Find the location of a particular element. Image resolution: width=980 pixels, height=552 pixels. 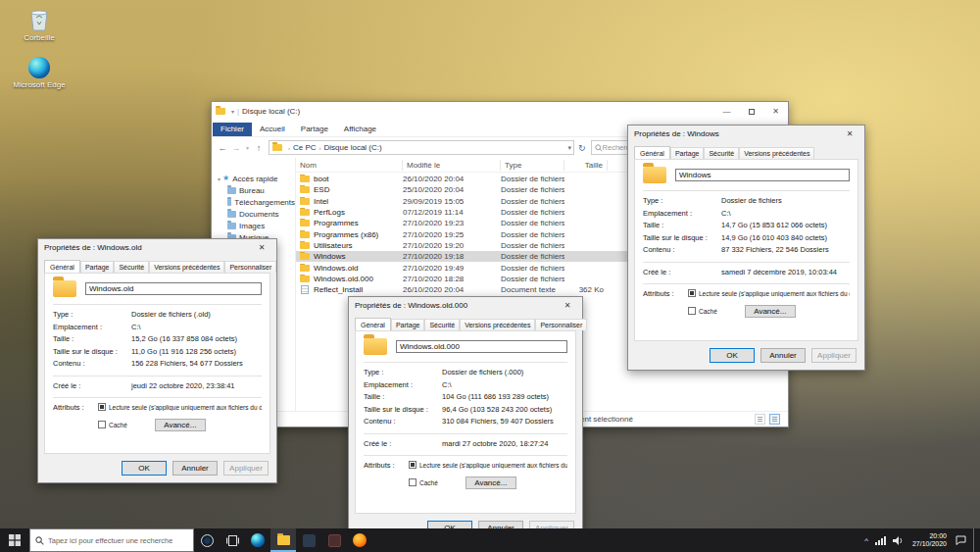

dialog-titlebar: Propriétés de : Windows ✕ is located at coordinates (747, 133).